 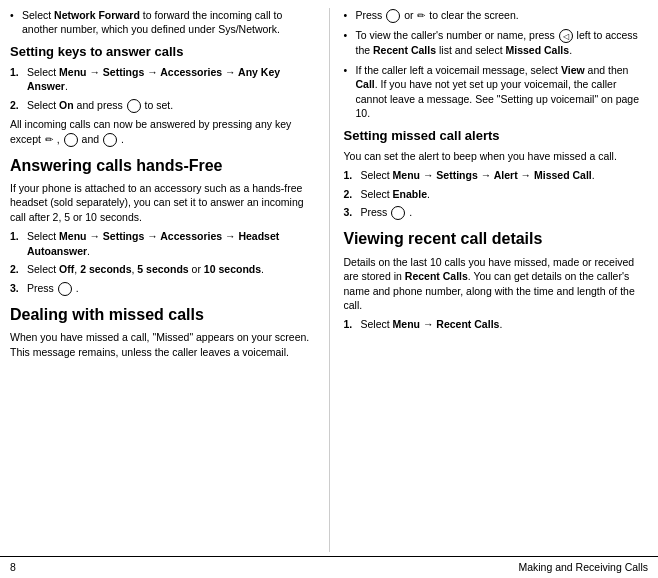 What do you see at coordinates (162, 244) in the screenshot?
I see `step-1-headset: 1. Select Menu → Settings → Accessories …` at bounding box center [162, 244].